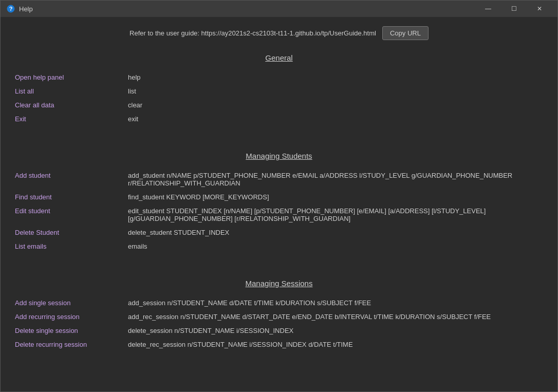 This screenshot has width=558, height=392. What do you see at coordinates (336, 316) in the screenshot?
I see `command-value: add_rec_session n/STUDENT_NAME d/START_D…` at bounding box center [336, 316].